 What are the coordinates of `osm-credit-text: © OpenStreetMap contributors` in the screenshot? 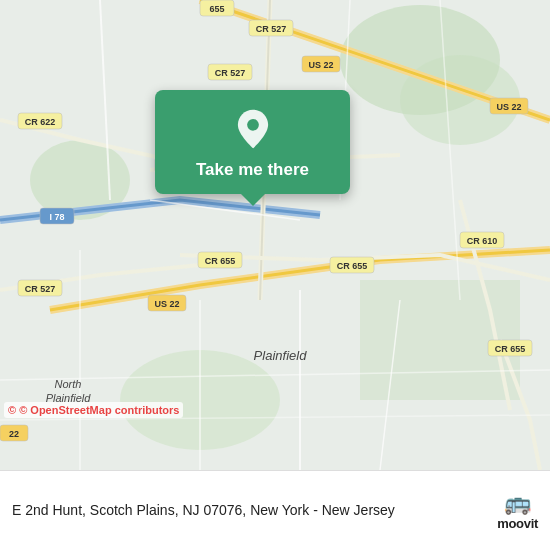 It's located at (99, 410).